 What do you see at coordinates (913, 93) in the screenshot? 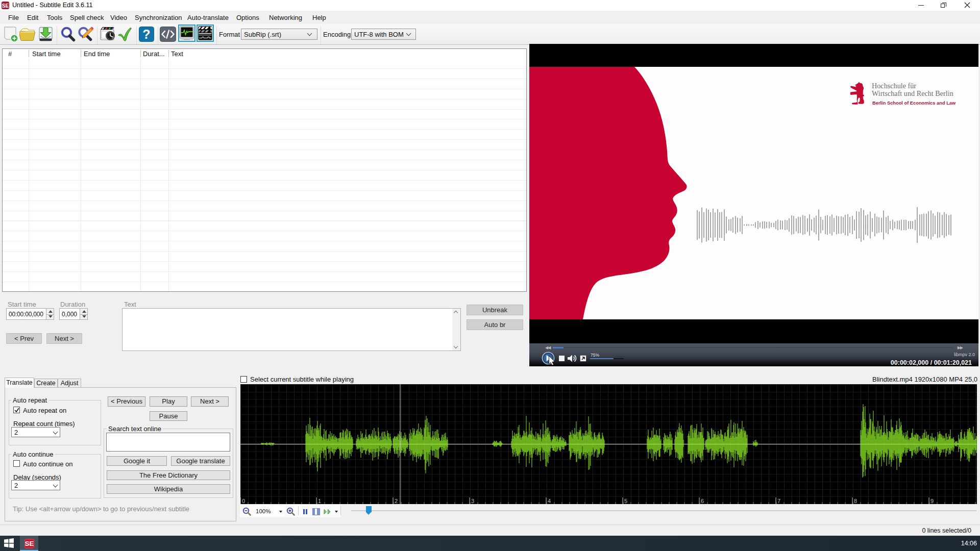
I see `svg-text: Wirtschaft und Recht Berlin` at bounding box center [913, 93].